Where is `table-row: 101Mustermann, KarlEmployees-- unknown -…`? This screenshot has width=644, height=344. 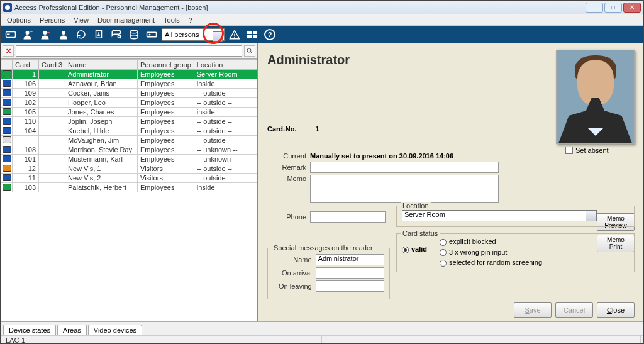
table-row: 101Mustermann, KarlEmployees-- unknown -… is located at coordinates (130, 160).